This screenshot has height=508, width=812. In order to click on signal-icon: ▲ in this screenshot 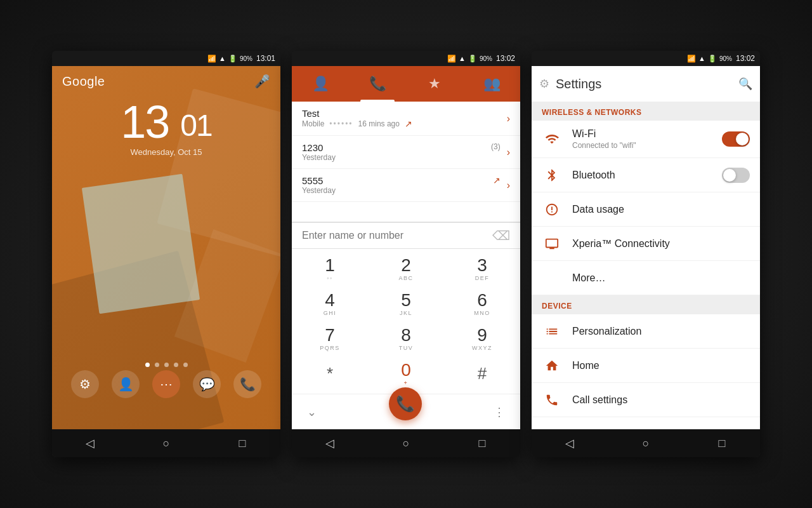, I will do `click(222, 58)`.